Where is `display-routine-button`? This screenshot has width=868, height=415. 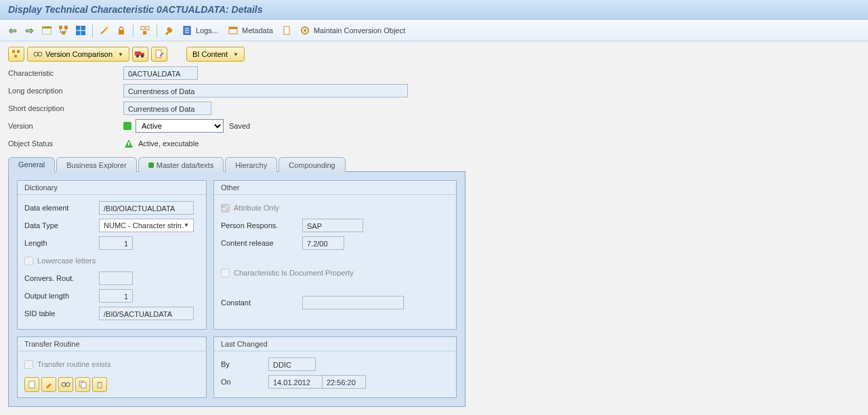 display-routine-button is located at coordinates (66, 385).